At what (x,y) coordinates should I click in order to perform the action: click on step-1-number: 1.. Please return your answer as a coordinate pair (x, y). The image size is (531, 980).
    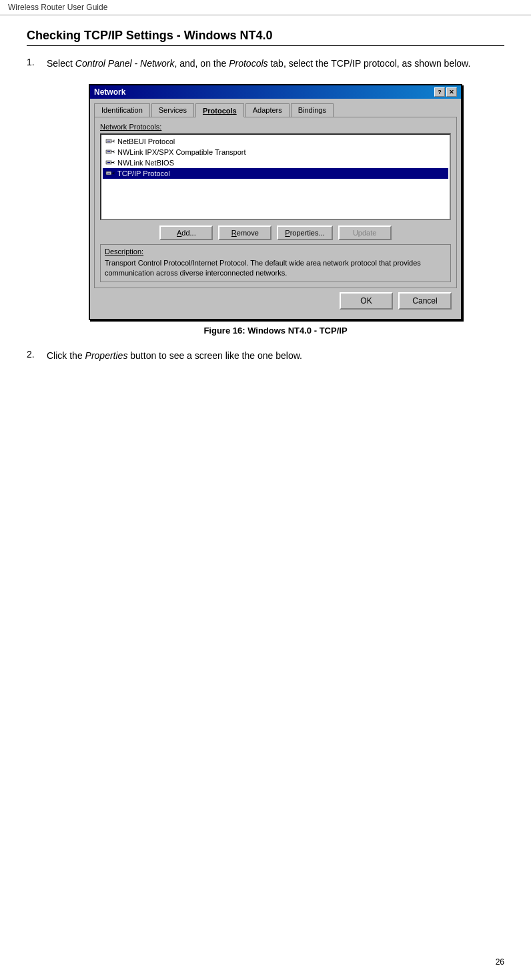
    Looking at the image, I should click on (37, 64).